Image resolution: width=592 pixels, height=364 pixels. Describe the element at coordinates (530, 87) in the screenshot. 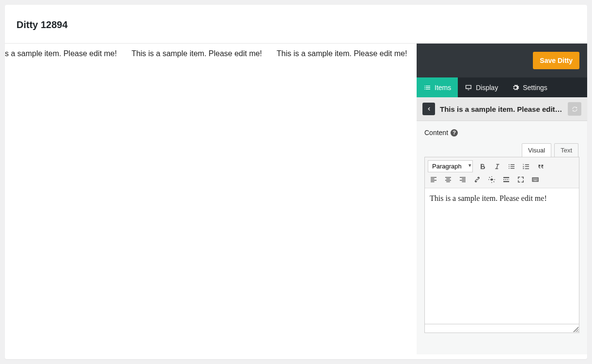

I see `tab-settings: Settings` at that location.